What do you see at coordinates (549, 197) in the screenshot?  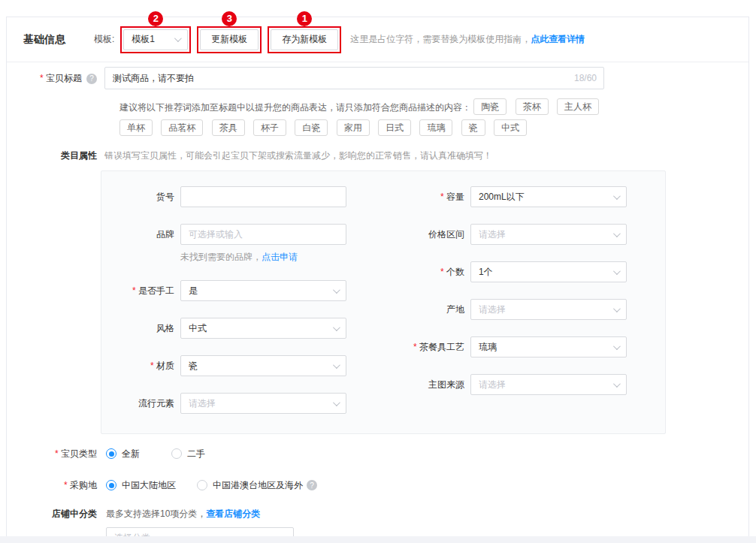 I see `capacity-select: 200mL以下` at bounding box center [549, 197].